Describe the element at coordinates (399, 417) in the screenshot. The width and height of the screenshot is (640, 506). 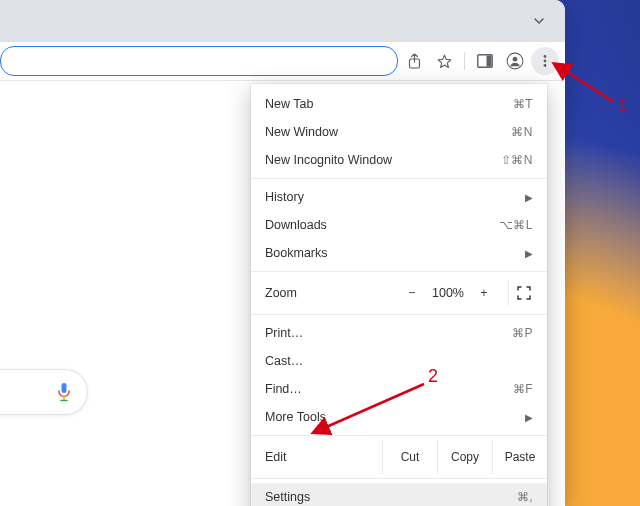
I see `menu-item-more-tools: More Tools ▶` at that location.